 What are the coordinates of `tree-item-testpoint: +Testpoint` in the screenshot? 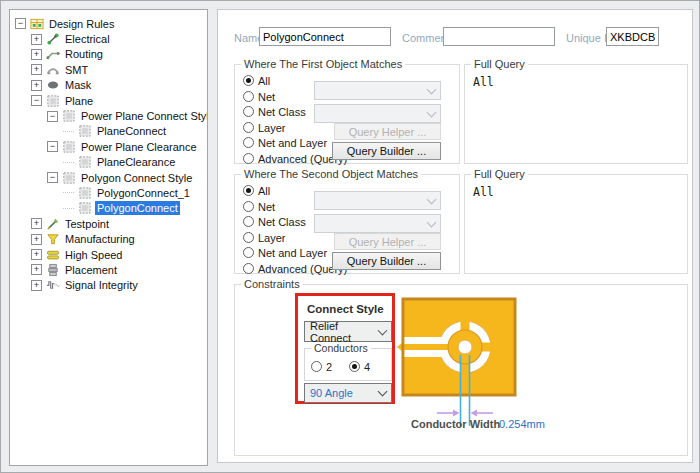 It's located at (108, 224).